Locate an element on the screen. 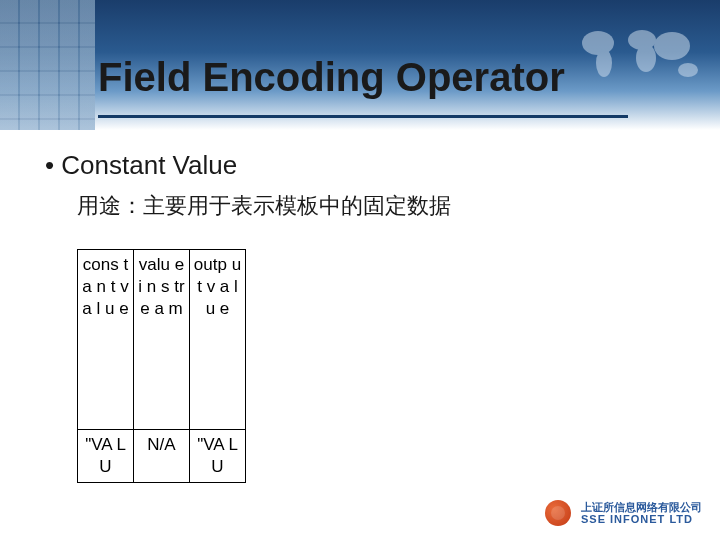 The image size is (720, 540). table-row: cons t a n t v a l u e valu e i n s tr e… is located at coordinates (162, 340).